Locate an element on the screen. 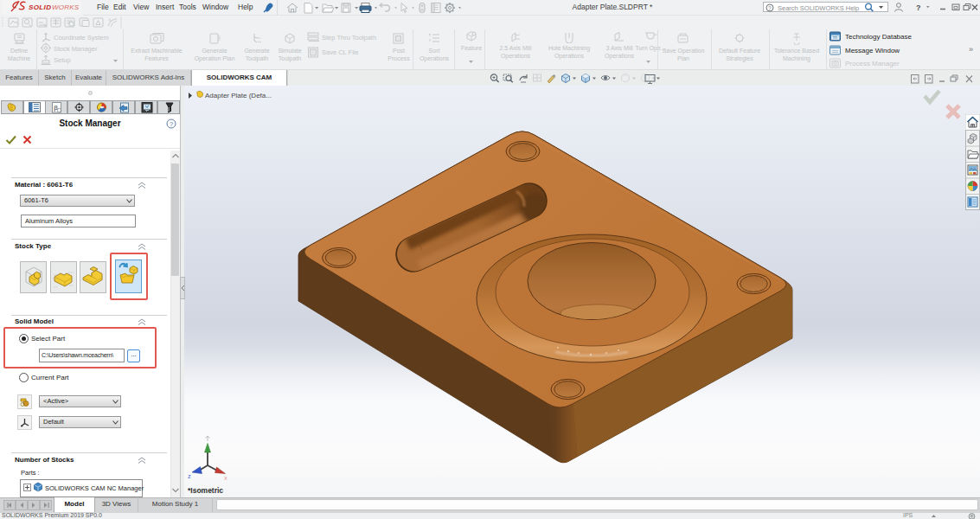  svg-text: z is located at coordinates (189, 476).